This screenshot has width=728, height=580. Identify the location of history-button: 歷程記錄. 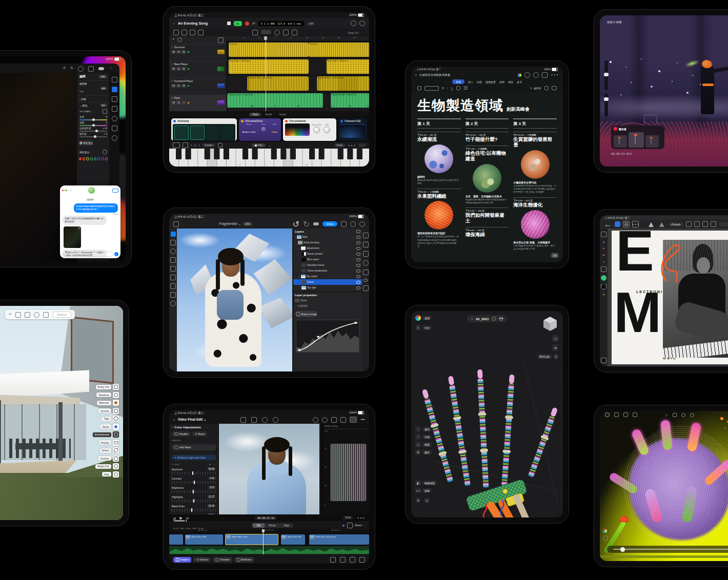
(544, 357).